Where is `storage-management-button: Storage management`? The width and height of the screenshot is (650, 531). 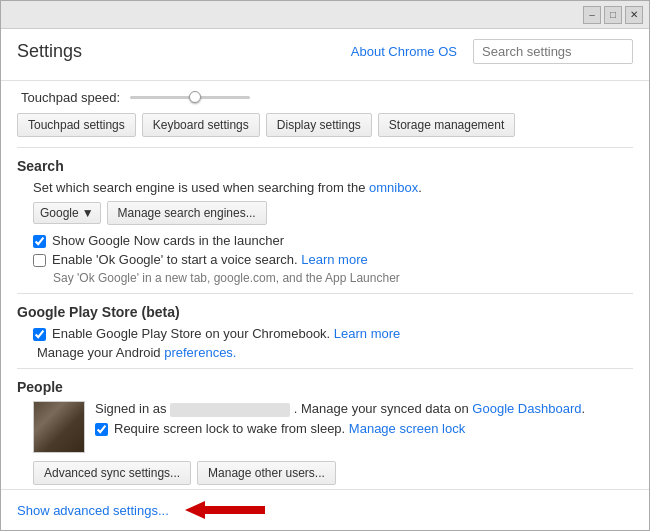 storage-management-button: Storage management is located at coordinates (446, 125).